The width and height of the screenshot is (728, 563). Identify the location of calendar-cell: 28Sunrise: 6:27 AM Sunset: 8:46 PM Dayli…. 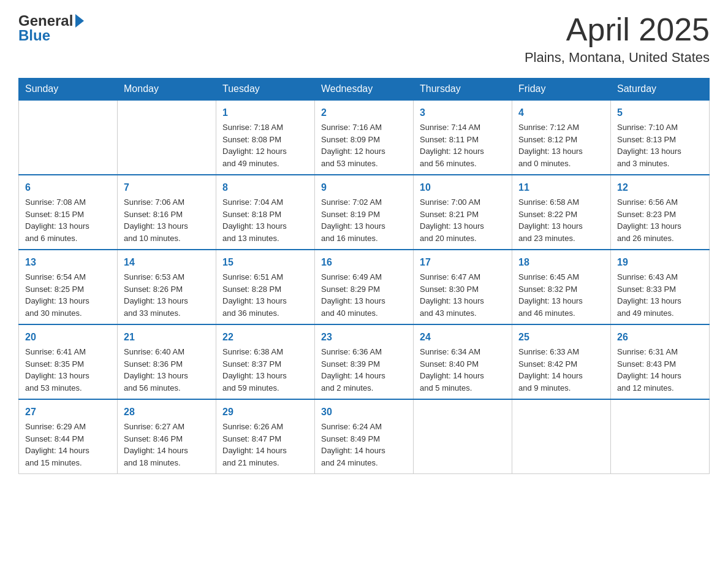
(167, 437).